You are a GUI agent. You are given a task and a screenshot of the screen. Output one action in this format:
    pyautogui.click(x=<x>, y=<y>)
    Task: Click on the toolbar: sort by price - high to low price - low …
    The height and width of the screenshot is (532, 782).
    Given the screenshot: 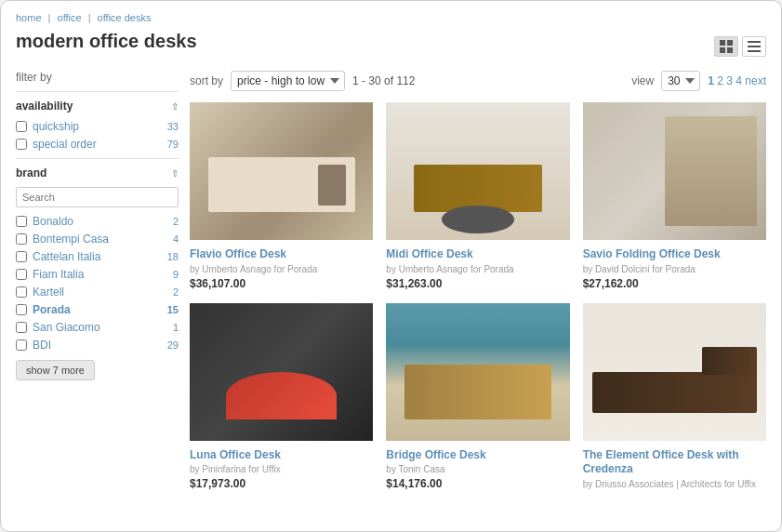 What is the action you would take?
    pyautogui.click(x=478, y=81)
    